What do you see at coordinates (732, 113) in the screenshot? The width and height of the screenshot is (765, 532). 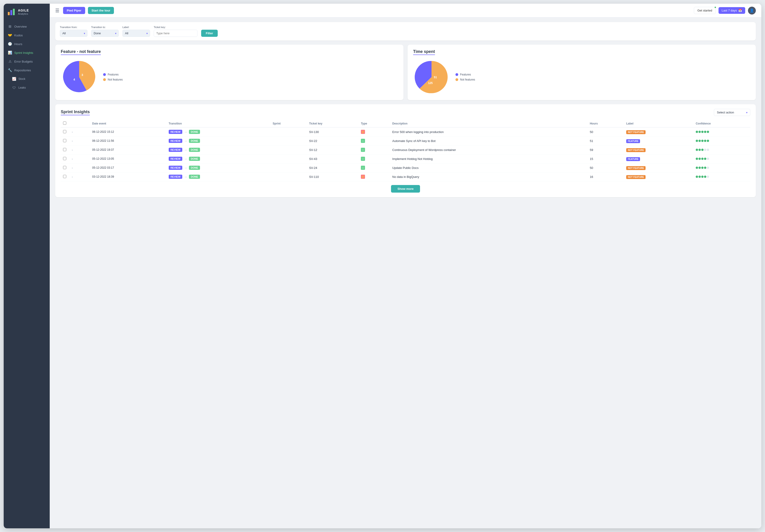 I see `select-action-dropdown: Select action Export CSV Mark as feature…` at bounding box center [732, 113].